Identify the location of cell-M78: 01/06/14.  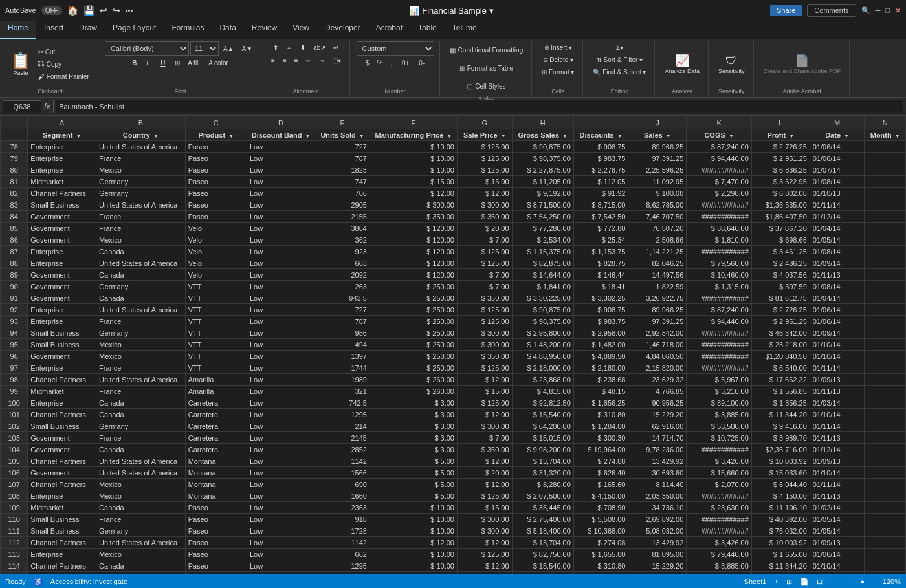
(837, 147).